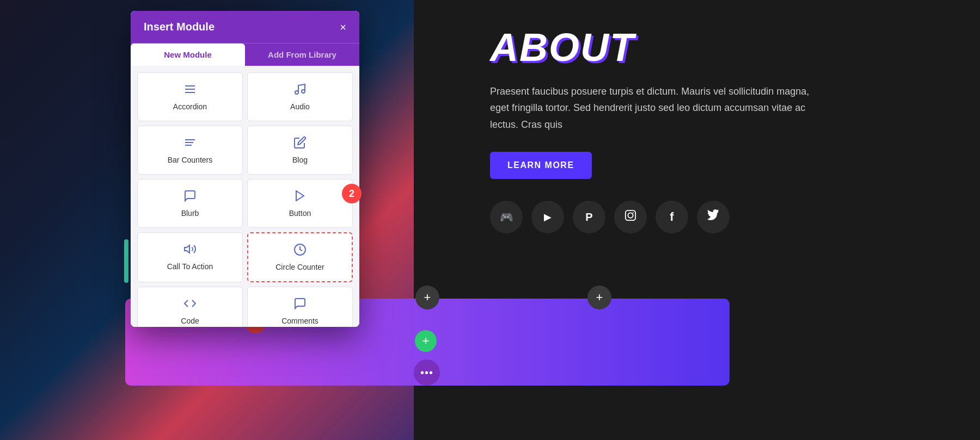 This screenshot has height=440, width=980. I want to click on accordion-icon, so click(190, 90).